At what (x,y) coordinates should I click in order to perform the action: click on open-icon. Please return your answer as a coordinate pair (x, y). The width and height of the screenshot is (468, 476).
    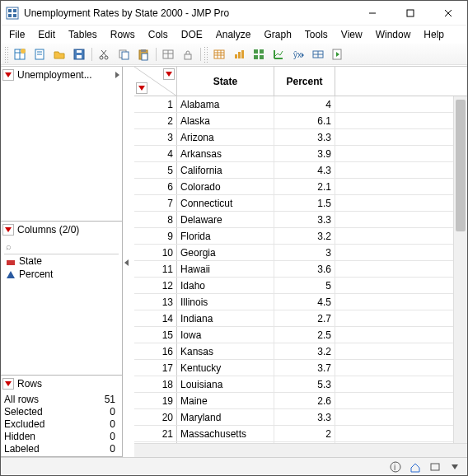
    Looking at the image, I should click on (59, 54).